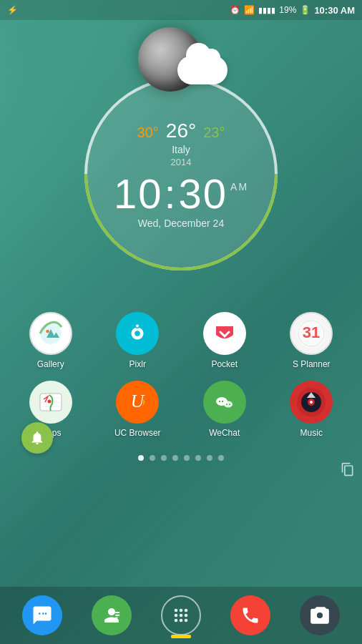 Image resolution: width=362 pixels, height=644 pixels. Describe the element at coordinates (235, 10) in the screenshot. I see `alarm-icon: ⏰` at that location.